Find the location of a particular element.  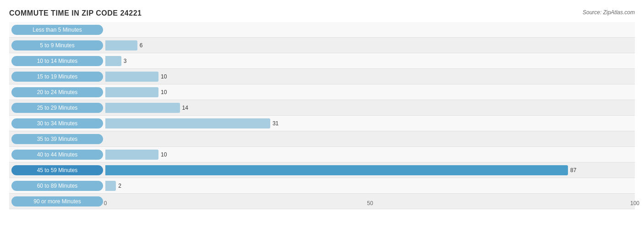

x-axis-tick: 100 is located at coordinates (635, 203).